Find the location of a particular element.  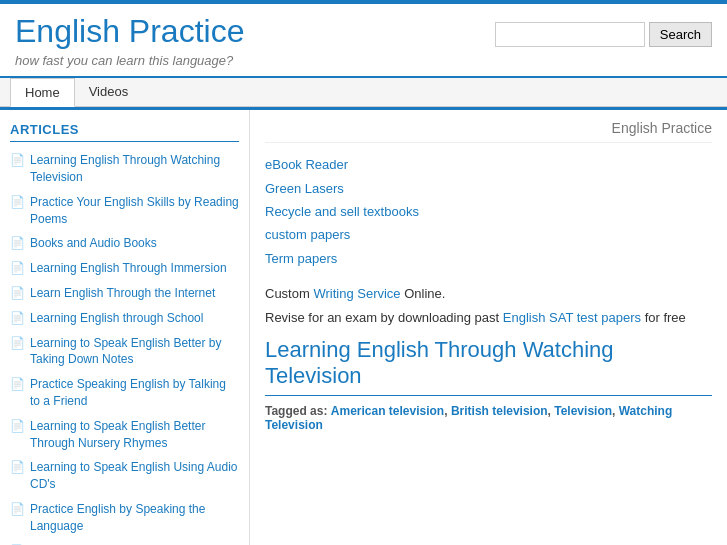

list-item: 📄Practice English by Speaking the Langua… is located at coordinates (124, 518).